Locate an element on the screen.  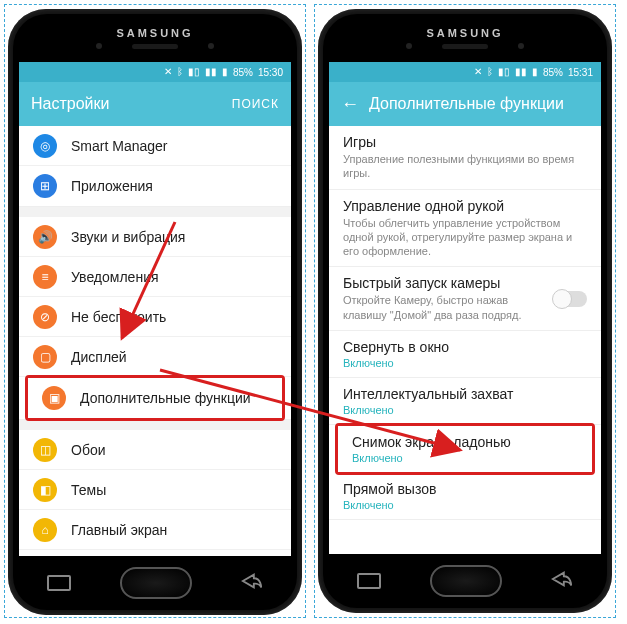
item-direct-call: Прямой вызов Включено is located at coordinates (465, 496).